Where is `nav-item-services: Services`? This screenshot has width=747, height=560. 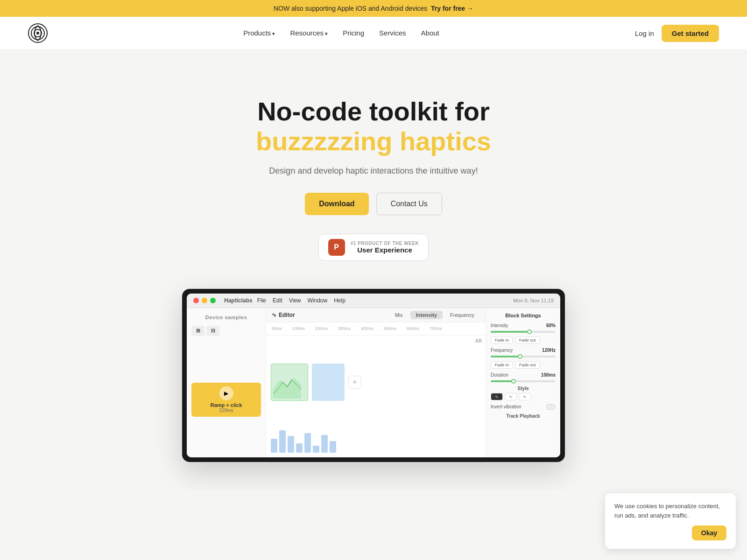
nav-item-services: Services is located at coordinates (393, 33).